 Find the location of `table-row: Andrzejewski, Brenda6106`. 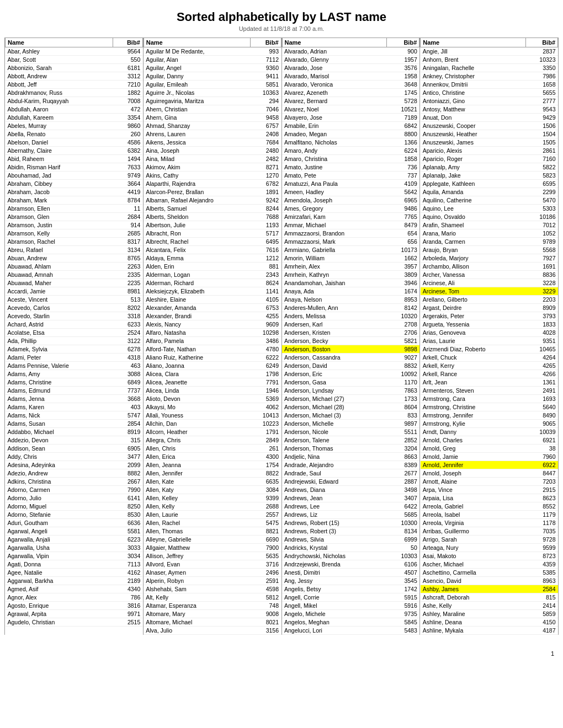

table-row: Andrzejewski, Brenda6106 is located at coordinates (351, 565).